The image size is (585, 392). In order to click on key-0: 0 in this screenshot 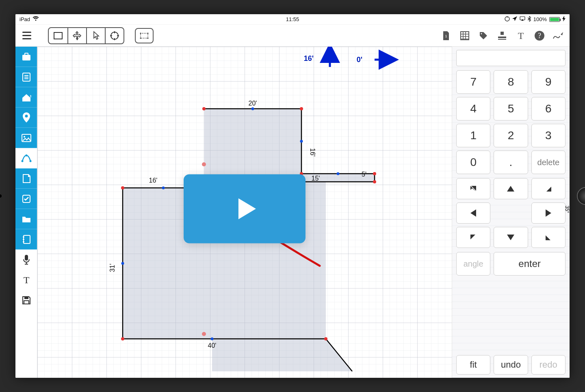, I will do `click(473, 162)`.